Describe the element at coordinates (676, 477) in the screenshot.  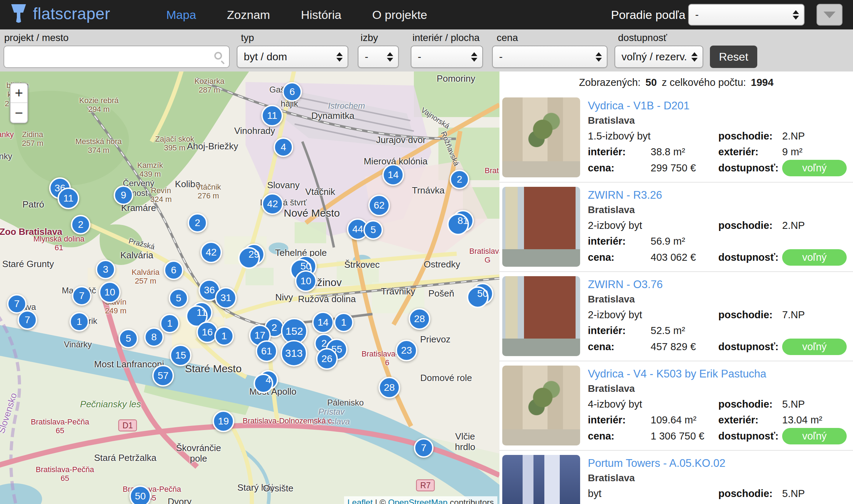
I see `listing-card: Portum Towers - A.05.KO.02 Bratislava by…` at that location.